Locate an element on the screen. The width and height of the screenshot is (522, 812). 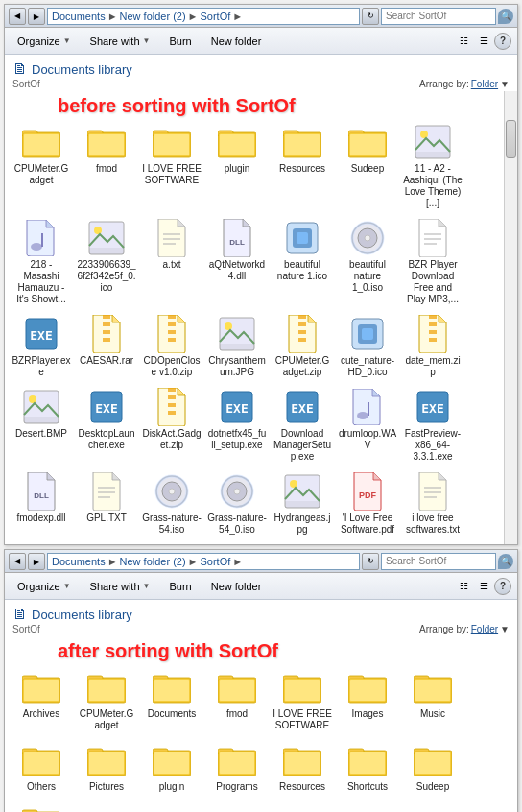
top-file-item: a.txt is located at coordinates (172, 262).